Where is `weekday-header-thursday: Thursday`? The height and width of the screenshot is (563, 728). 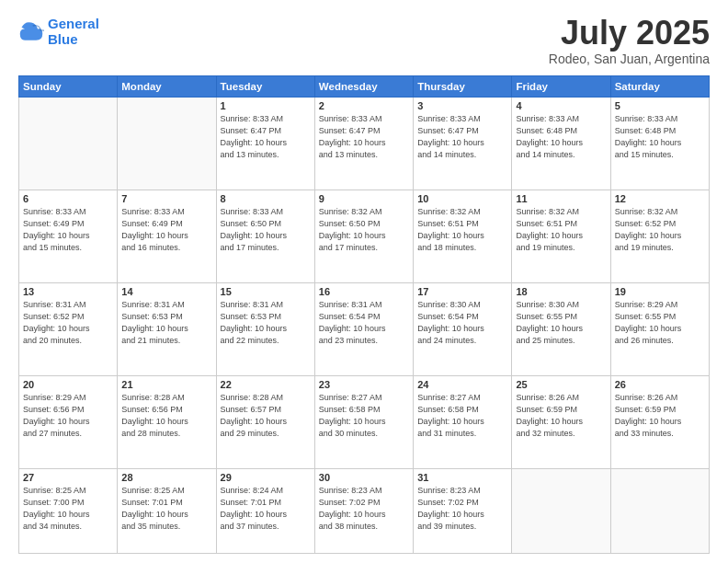 weekday-header-thursday: Thursday is located at coordinates (463, 86).